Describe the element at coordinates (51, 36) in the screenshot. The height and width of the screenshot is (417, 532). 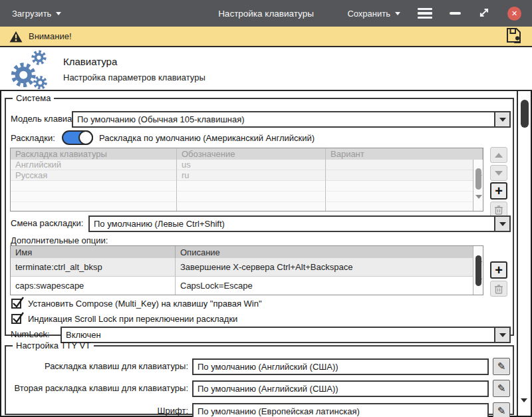
I see `warning-text: Внимание!` at that location.